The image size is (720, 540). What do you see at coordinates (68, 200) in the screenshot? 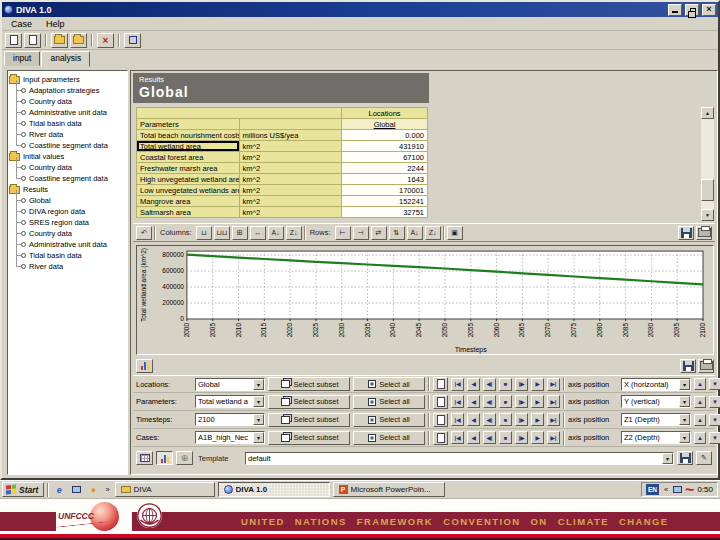
I see `tree-item-global: Global` at bounding box center [68, 200].